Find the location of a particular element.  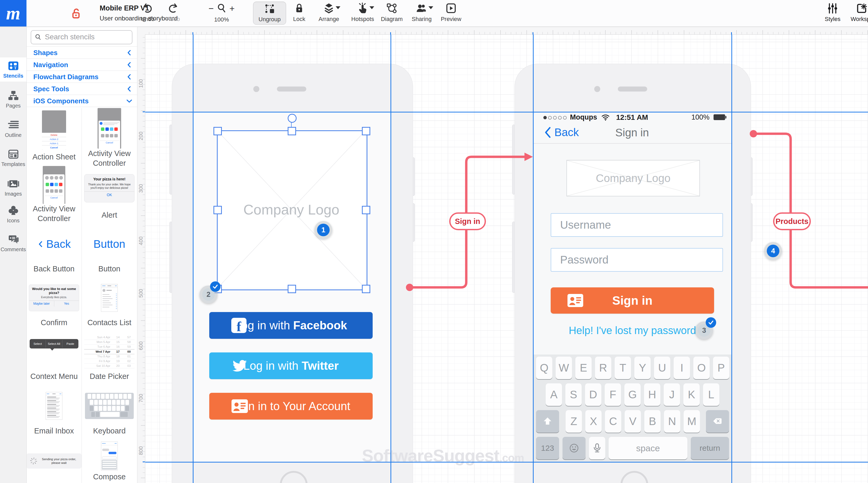

stencil-item-keyboard: Keyboard is located at coordinates (109, 413).